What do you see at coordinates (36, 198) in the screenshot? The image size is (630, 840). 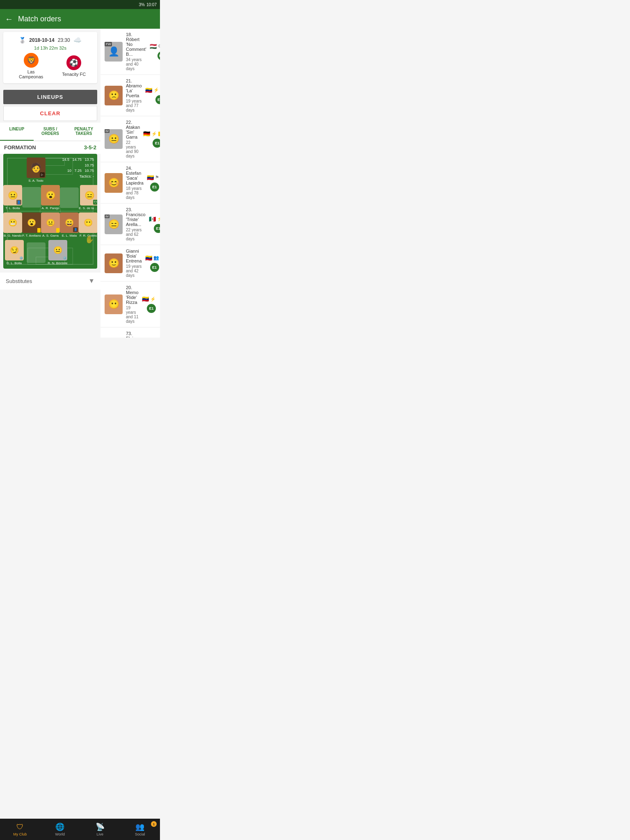 I see `def-row: 😐 👤 T. L. Bolla 😮 A. R. Parejo` at bounding box center [36, 198].